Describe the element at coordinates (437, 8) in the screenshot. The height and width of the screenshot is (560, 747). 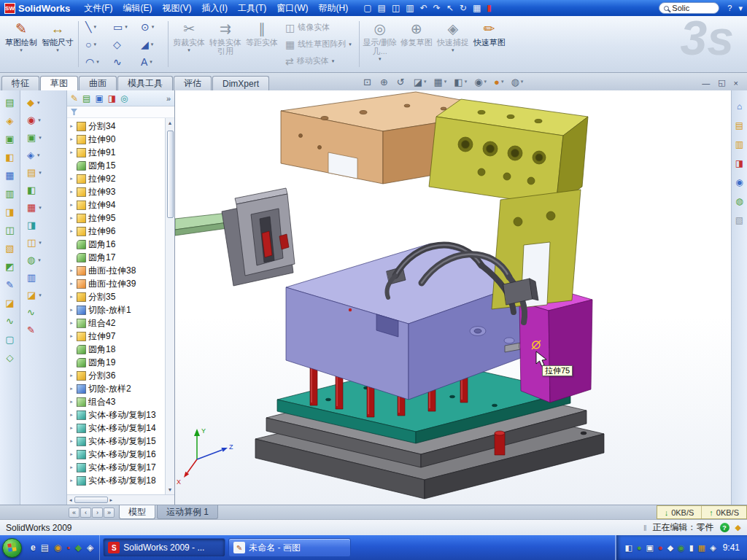
I see `redo-icon: ↷` at that location.